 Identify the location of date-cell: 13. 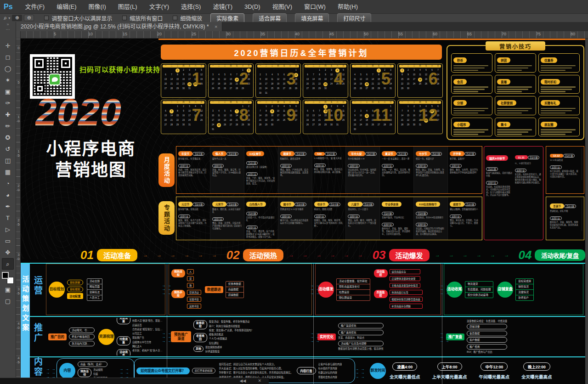
(308, 79).